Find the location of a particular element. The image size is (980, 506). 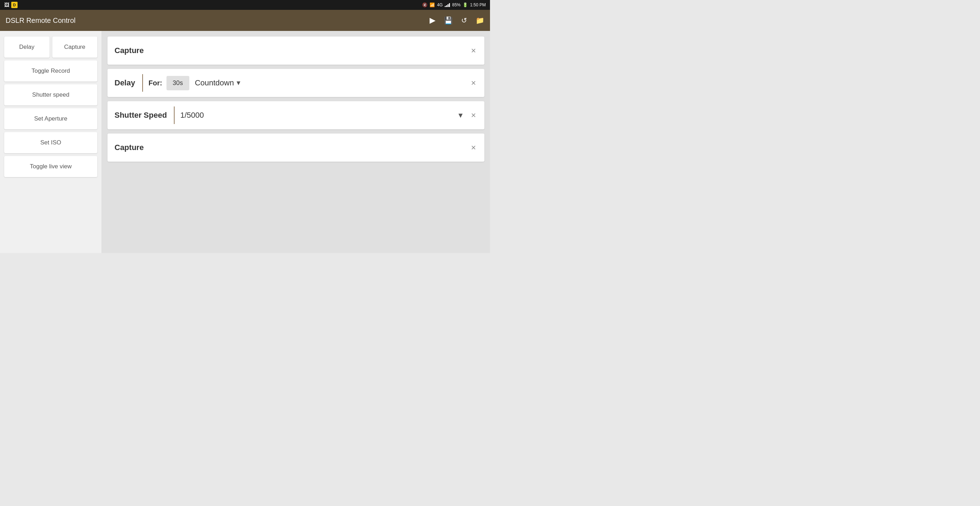

signal-icon is located at coordinates (447, 5).